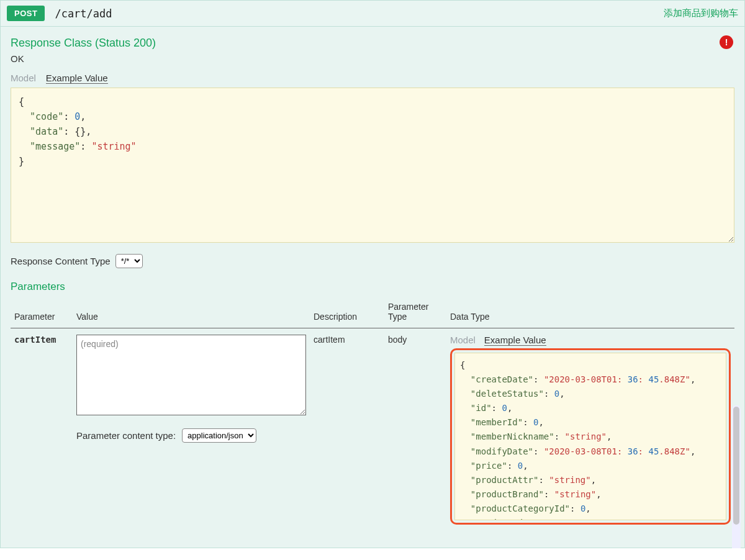 Image resolution: width=745 pixels, height=560 pixels. Describe the element at coordinates (590, 436) in the screenshot. I see `datatype-example-code: { "createDate": "2020-03-08T01: 36: 45.8…` at that location.